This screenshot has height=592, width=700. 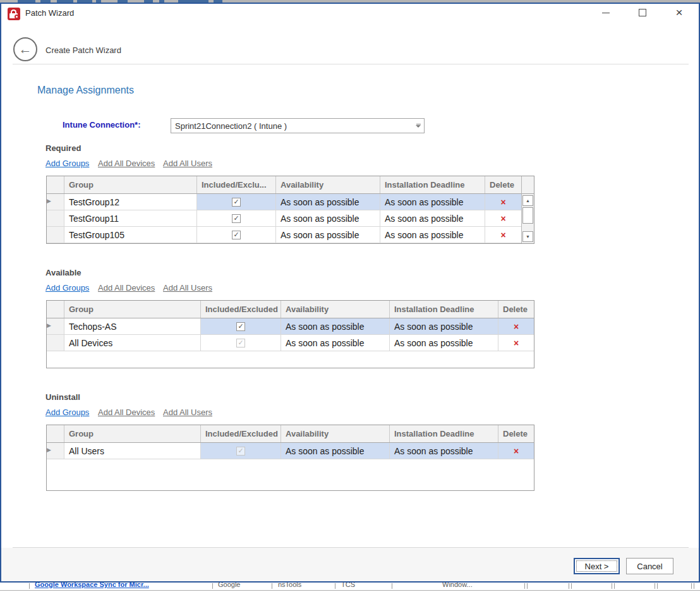 What do you see at coordinates (418, 126) in the screenshot?
I see `chevron-down-icon` at bounding box center [418, 126].